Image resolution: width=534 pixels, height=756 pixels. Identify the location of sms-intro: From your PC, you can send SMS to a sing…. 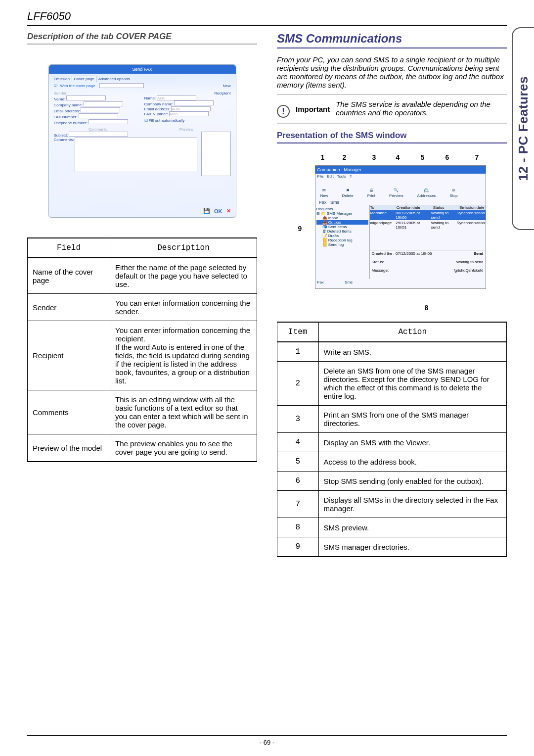
(392, 75).